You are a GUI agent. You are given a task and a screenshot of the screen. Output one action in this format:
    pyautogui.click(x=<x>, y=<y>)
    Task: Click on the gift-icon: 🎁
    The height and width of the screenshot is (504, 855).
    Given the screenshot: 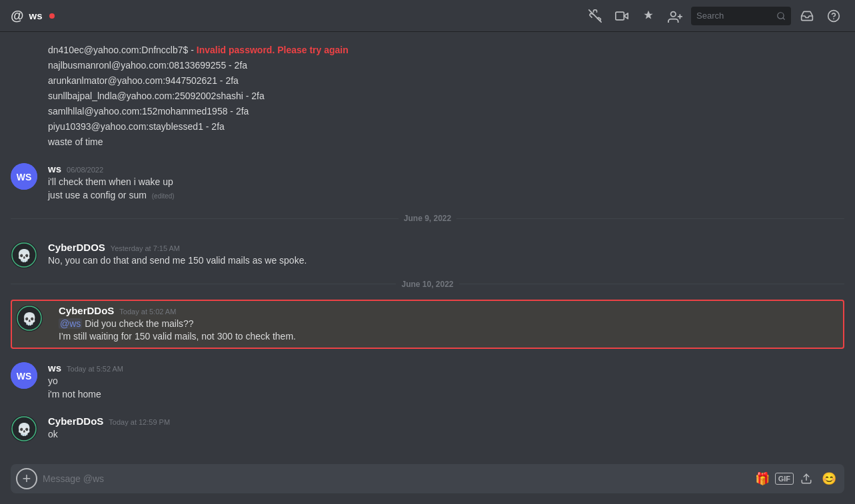 What is the action you would take?
    pyautogui.click(x=762, y=479)
    